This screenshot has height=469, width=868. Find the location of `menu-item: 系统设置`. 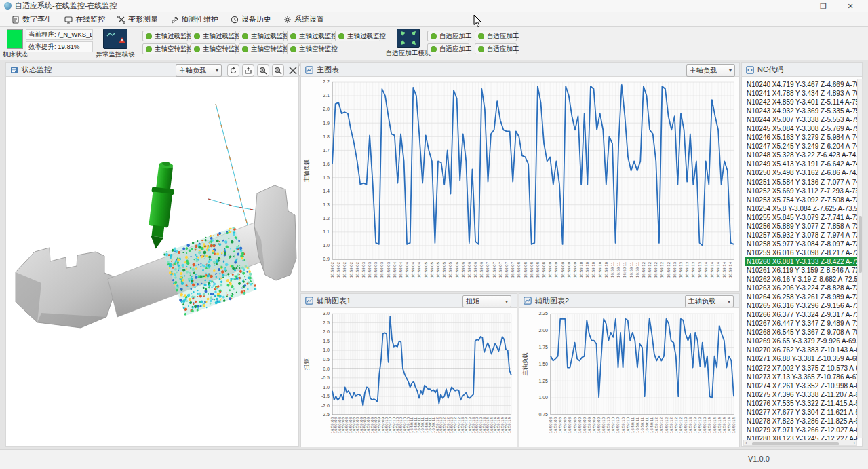

menu-item: 系统设置 is located at coordinates (304, 19).